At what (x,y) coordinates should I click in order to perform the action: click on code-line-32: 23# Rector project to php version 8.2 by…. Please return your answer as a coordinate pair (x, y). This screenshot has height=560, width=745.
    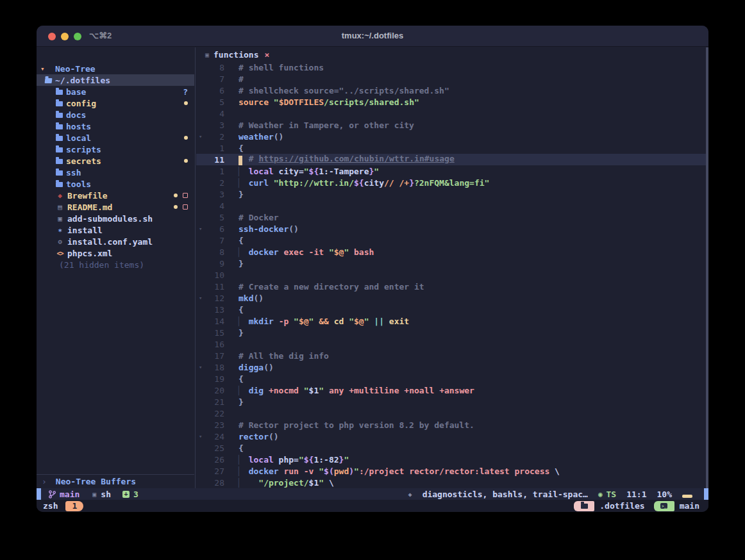
    Looking at the image, I should click on (453, 425).